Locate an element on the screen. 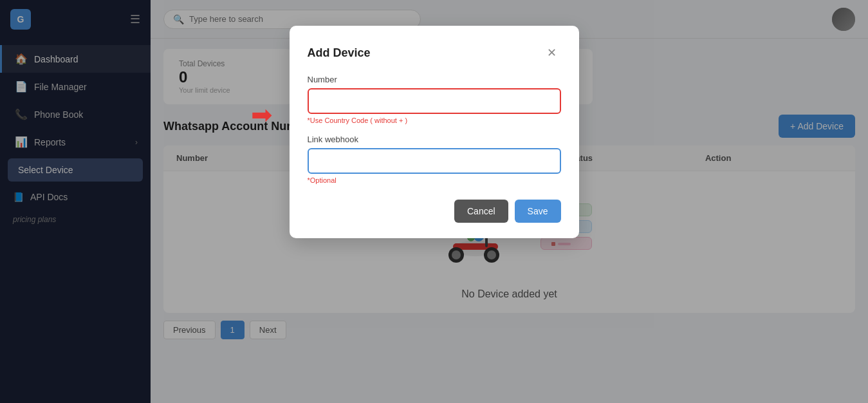 This screenshot has width=868, height=403. number-hint: *Use Country Code ( without + ) is located at coordinates (434, 120).